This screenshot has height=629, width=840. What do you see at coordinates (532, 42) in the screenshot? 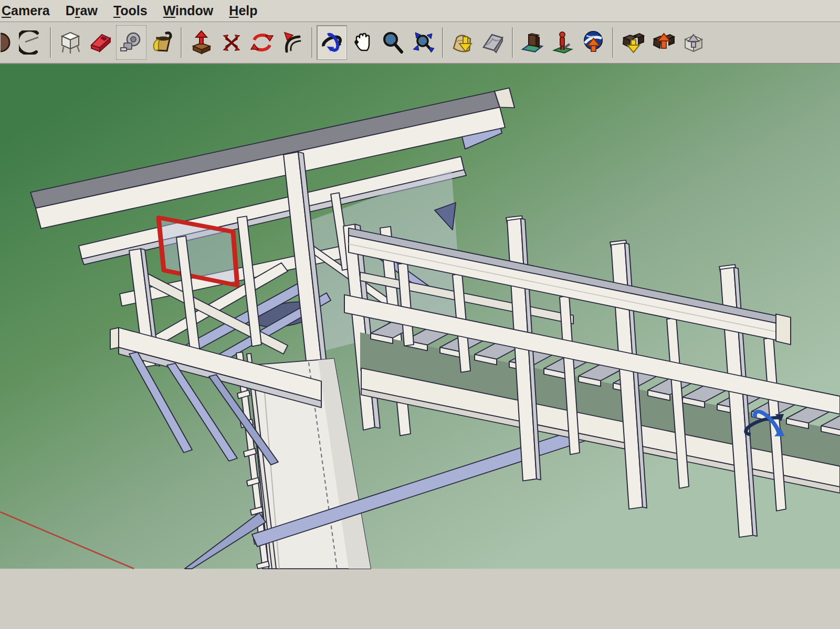
I see `photo-textures-icon` at bounding box center [532, 42].